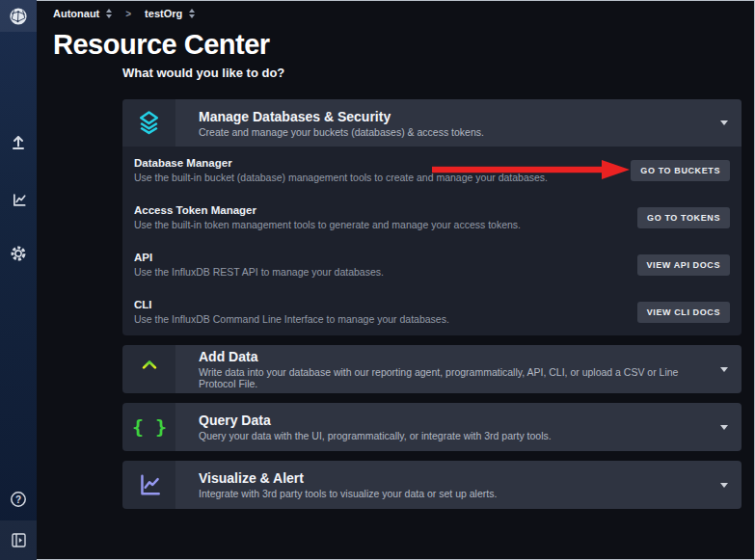  What do you see at coordinates (457, 493) in the screenshot?
I see `section-description: Integrate with 3rd party tools to visual…` at bounding box center [457, 493].